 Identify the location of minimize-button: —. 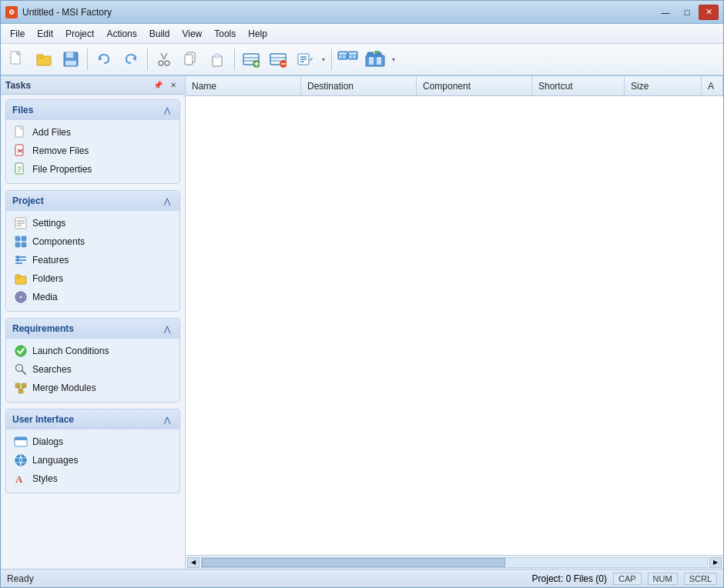
(665, 12).